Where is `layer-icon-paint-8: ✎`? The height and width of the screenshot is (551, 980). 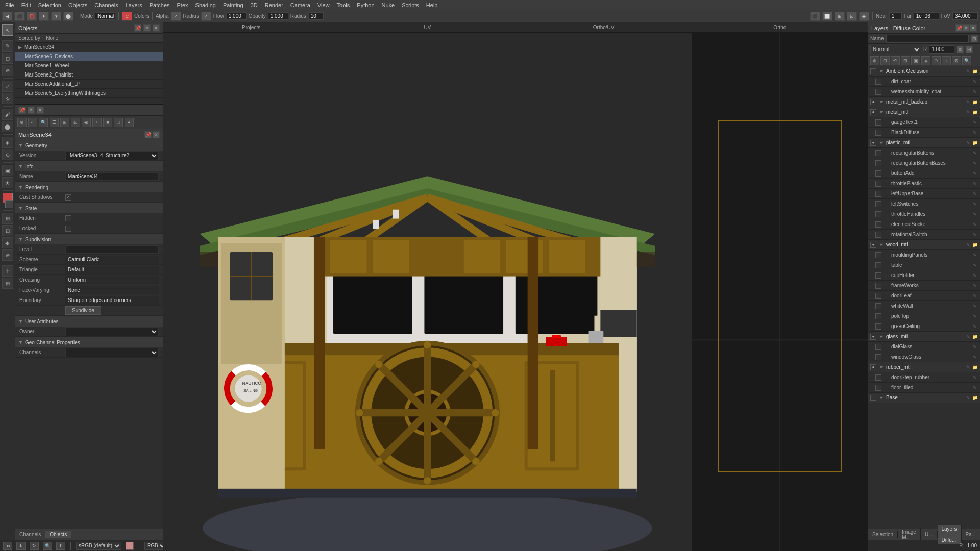 layer-icon-paint-8: ✎ is located at coordinates (975, 153).